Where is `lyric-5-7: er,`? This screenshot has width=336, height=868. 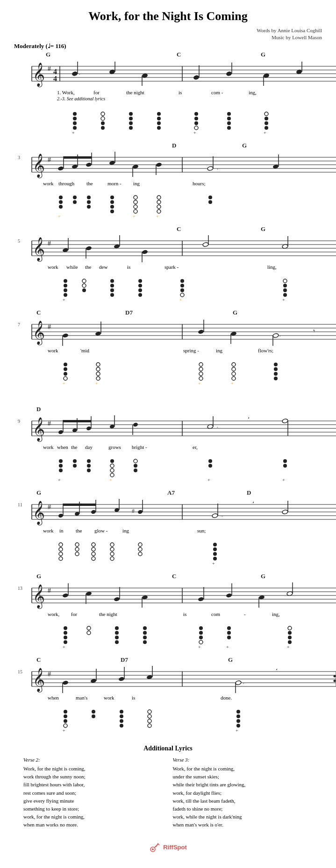
lyric-5-7: er, is located at coordinates (195, 447).